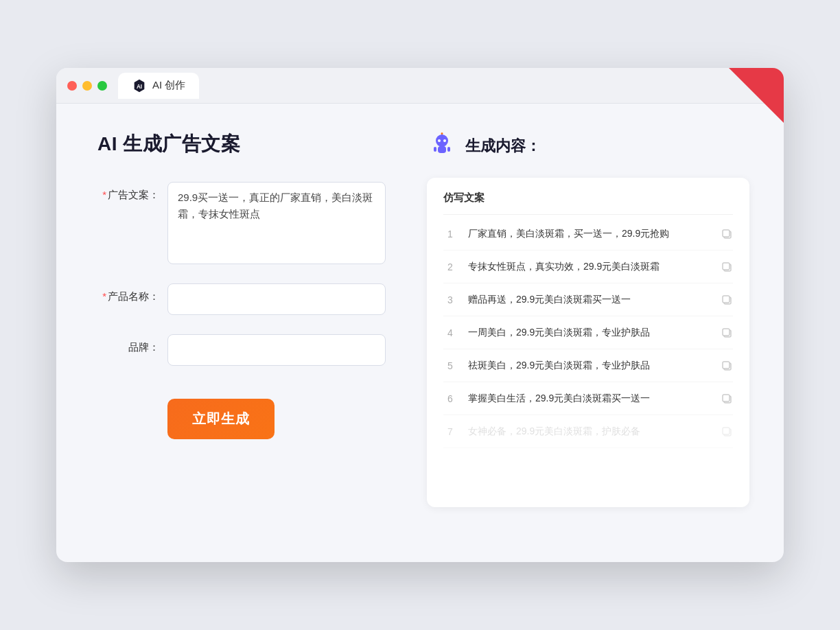 This screenshot has height=630, width=840. I want to click on result-num-5: 5, so click(450, 366).